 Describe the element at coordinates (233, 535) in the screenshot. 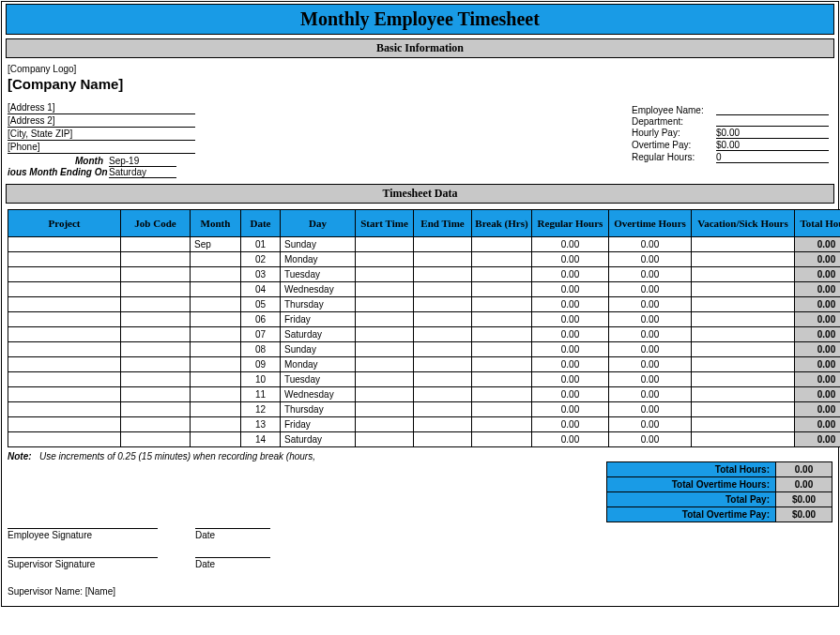

I see `employee-signature-date: Date` at that location.